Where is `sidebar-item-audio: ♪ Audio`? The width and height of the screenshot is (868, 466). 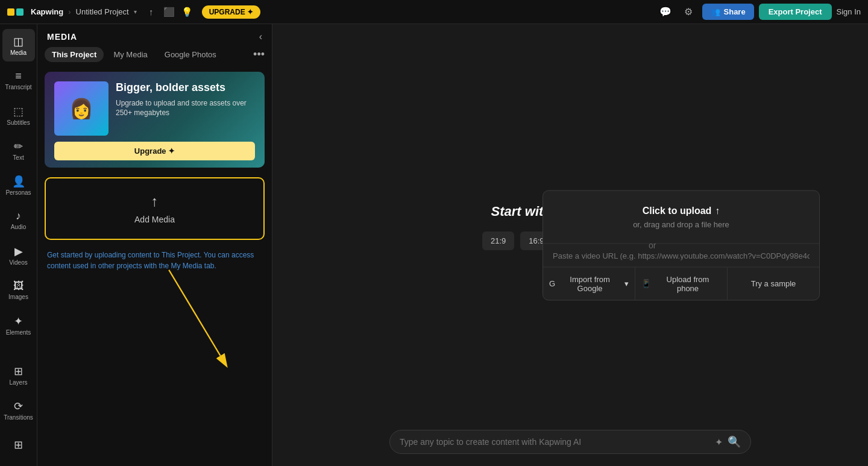
sidebar-item-audio: ♪ Audio is located at coordinates (19, 220).